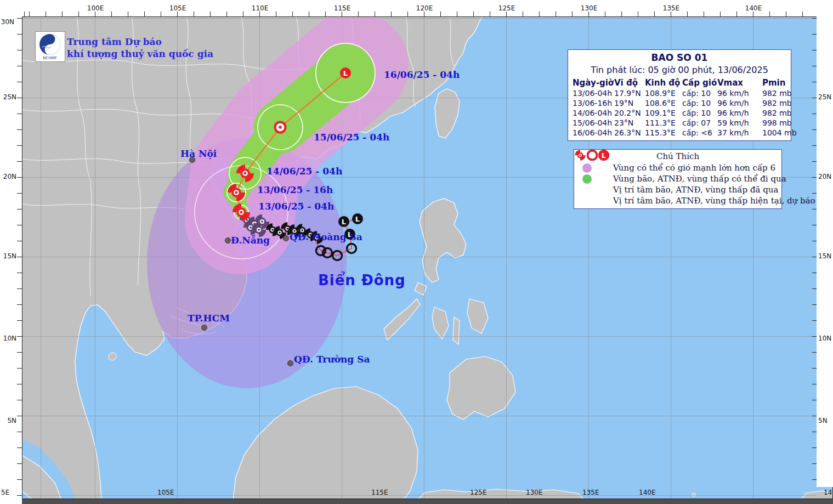  Describe the element at coordinates (250, 240) in the screenshot. I see `city-label-danang: Đ.Nẵng` at that location.